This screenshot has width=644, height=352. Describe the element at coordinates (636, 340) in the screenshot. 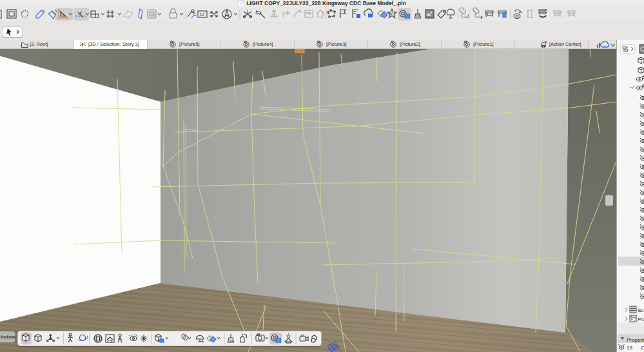

I see `svg-text: Propertie` at that location.